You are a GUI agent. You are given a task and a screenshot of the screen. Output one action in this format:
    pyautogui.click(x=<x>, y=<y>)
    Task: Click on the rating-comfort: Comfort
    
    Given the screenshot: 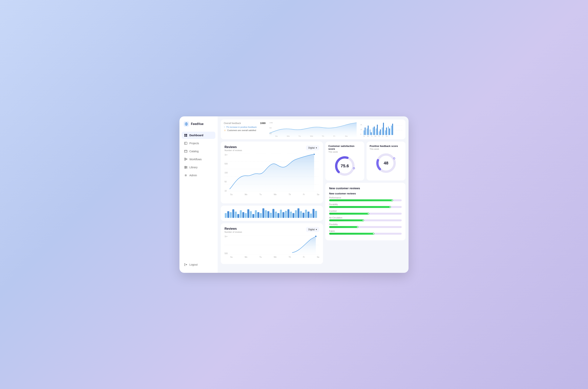 What is the action you would take?
    pyautogui.click(x=365, y=212)
    